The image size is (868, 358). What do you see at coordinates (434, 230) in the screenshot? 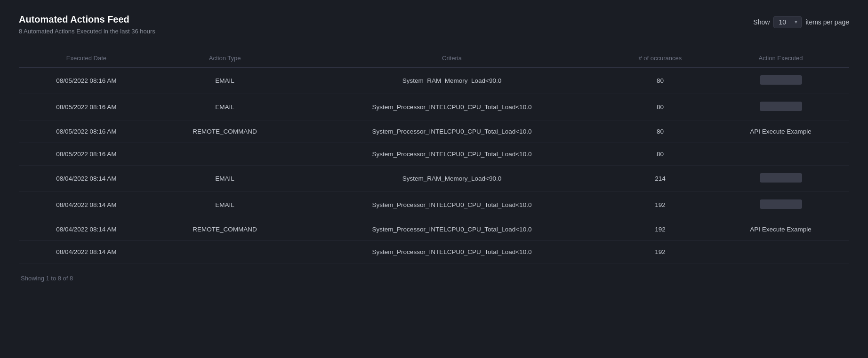
I see `table-row: 08/04/2022 08:14 AMREMOTE_COMMANDSystem_…` at bounding box center [434, 230].